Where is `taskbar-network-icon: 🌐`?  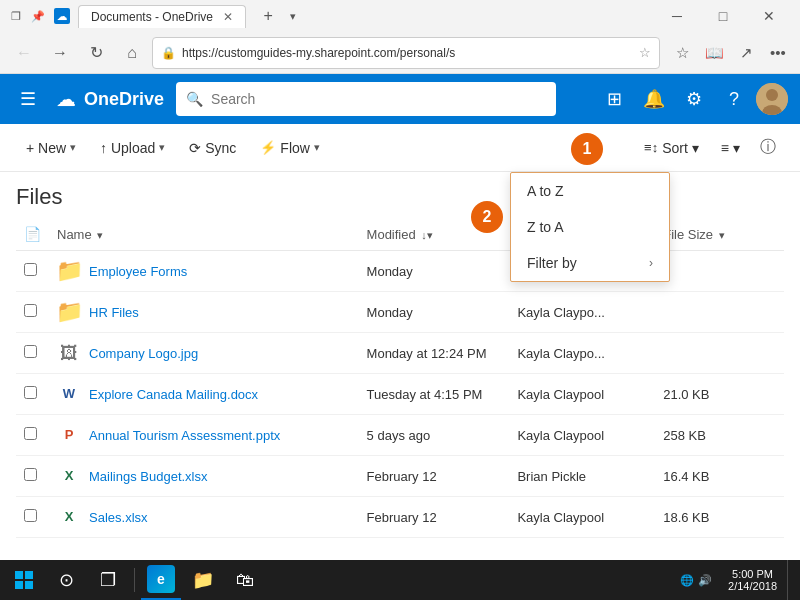 taskbar-network-icon: 🌐 is located at coordinates (687, 580).